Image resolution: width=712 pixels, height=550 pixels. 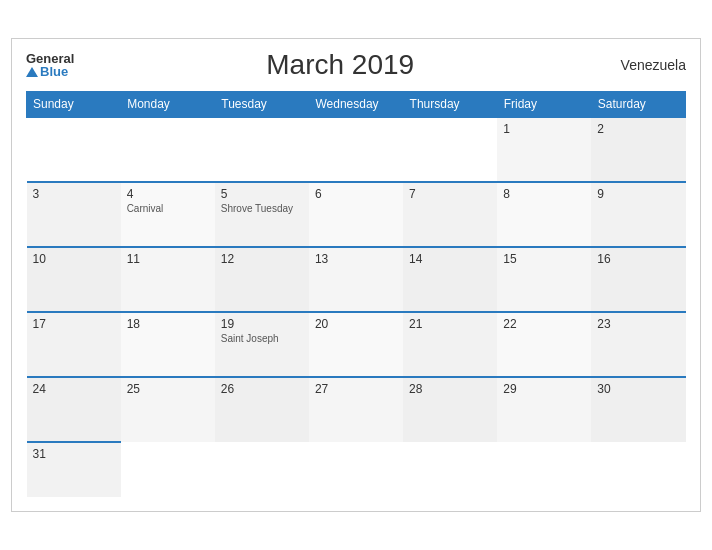 I want to click on day-cell: 21, so click(x=450, y=344).